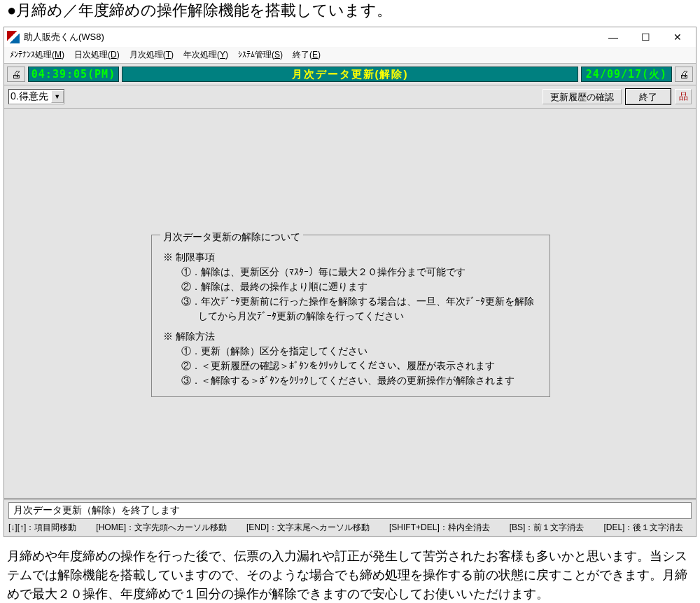  Describe the element at coordinates (350, 570) in the screenshot. I see `footer-description: 月締めや年度締めの操作を行った後で、伝票の入力漏れや訂正が発生して苦労されたお客…` at that location.